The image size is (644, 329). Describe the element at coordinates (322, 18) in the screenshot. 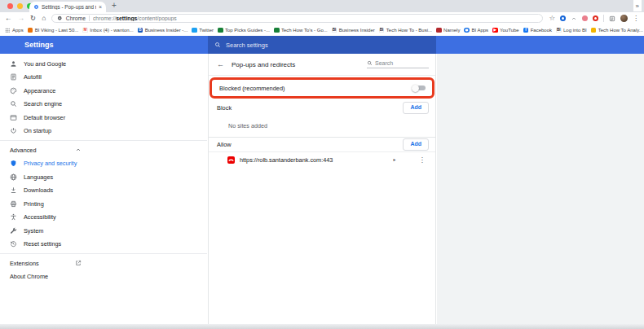

I see `browser-toolbar: ← → ↻ ⌂ Chrome chrome://settings/content…` at that location.